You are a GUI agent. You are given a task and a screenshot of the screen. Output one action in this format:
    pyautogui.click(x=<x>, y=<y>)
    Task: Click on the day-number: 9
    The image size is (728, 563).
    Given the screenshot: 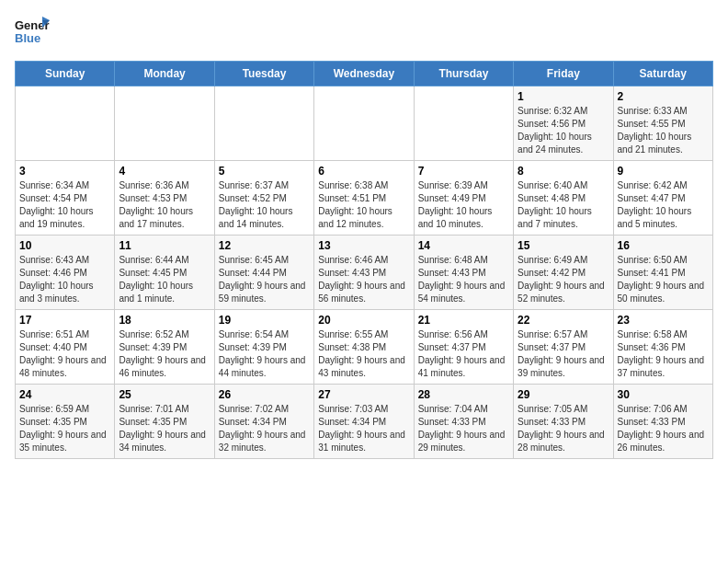 What is the action you would take?
    pyautogui.click(x=664, y=171)
    